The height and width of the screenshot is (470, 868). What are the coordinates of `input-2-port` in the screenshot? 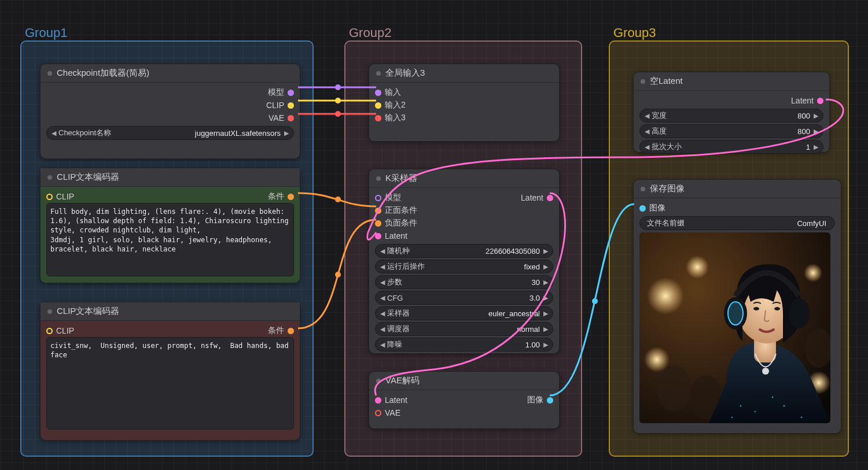 It's located at (378, 105).